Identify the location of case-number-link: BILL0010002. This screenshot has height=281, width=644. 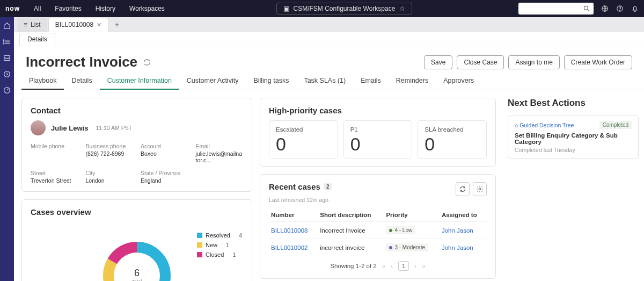
(293, 248).